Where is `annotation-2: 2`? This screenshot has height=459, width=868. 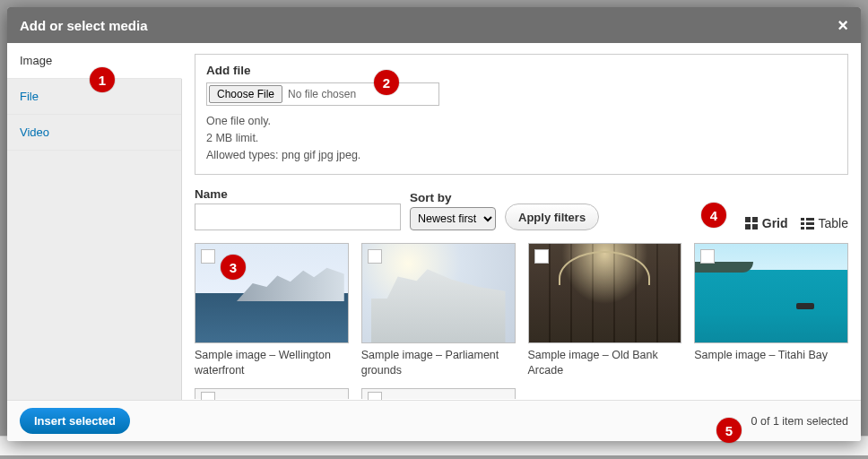 annotation-2: 2 is located at coordinates (386, 82).